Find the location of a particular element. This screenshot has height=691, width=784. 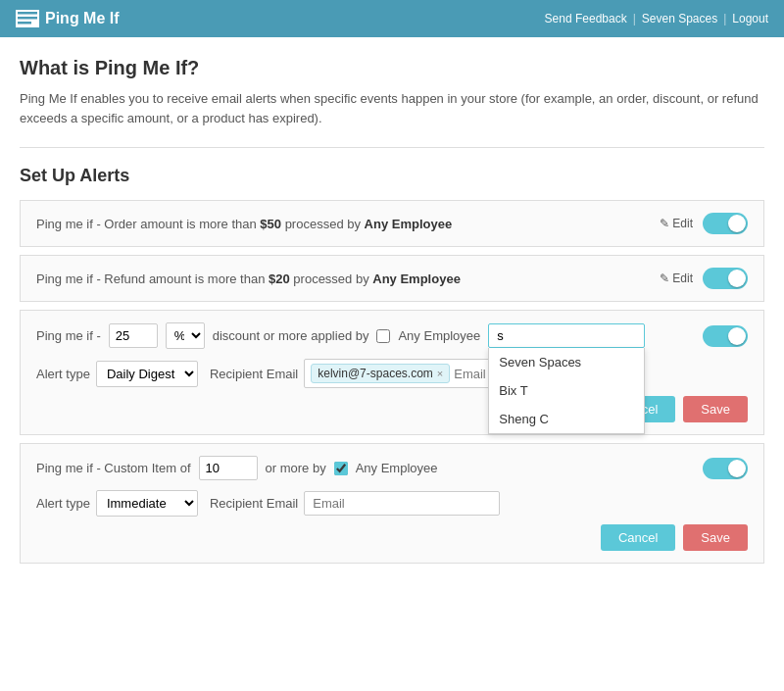

alert-2-middle: processed by is located at coordinates (333, 278).